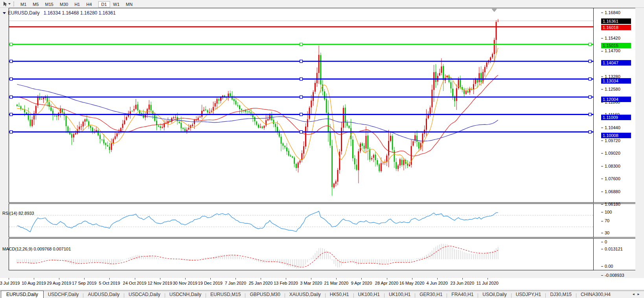 The height and width of the screenshot is (298, 644). Describe the element at coordinates (596, 294) in the screenshot. I see `chart-tab-china300-h4: CHINA300,H4` at that location.